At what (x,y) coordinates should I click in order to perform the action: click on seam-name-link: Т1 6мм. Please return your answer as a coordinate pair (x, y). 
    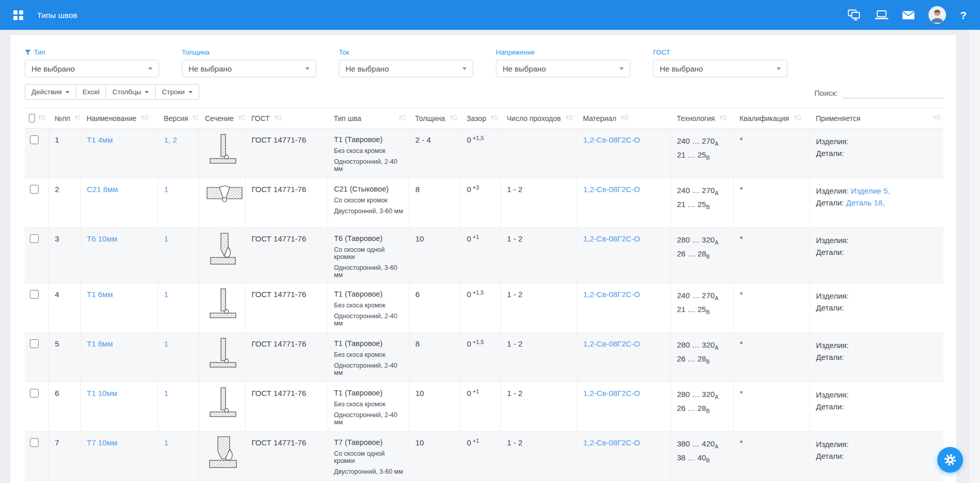
    Looking at the image, I should click on (100, 295).